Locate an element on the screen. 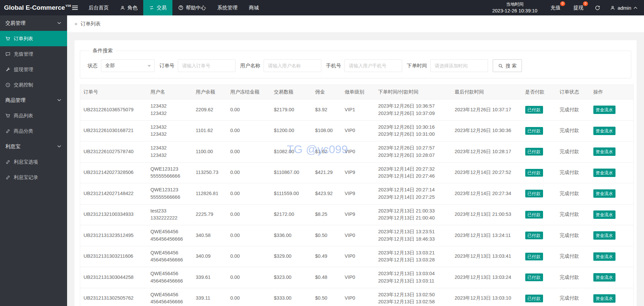  trade-icon is located at coordinates (152, 8).